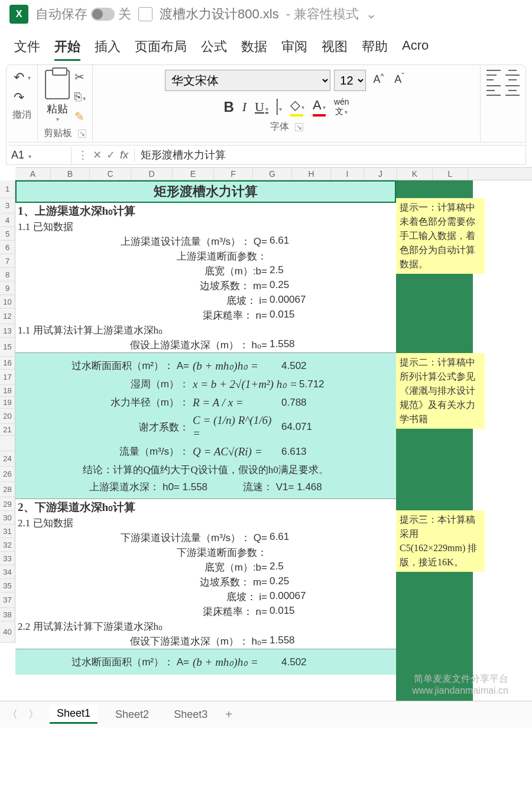 The height and width of the screenshot is (793, 532). Describe the element at coordinates (305, 452) in the screenshot. I see `cell-value: 6.613` at that location.